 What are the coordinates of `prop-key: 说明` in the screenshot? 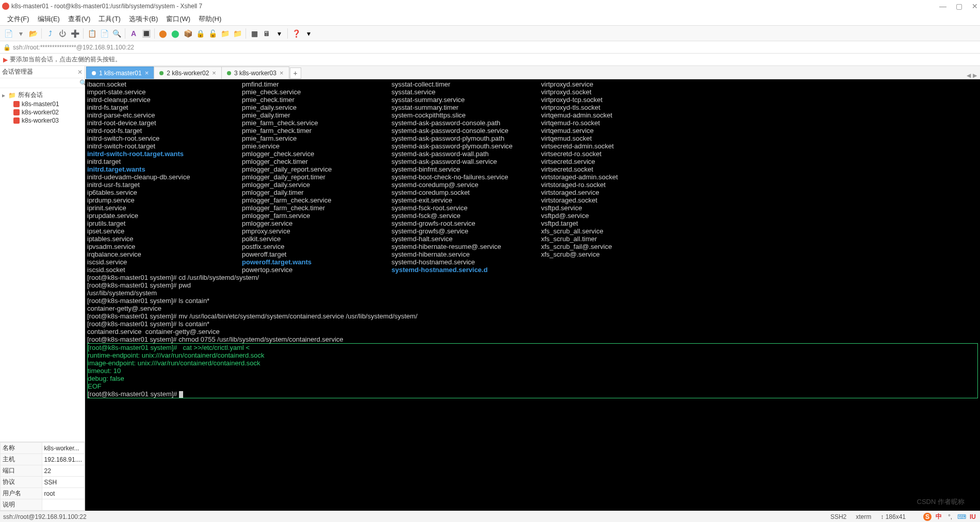 It's located at (22, 505).